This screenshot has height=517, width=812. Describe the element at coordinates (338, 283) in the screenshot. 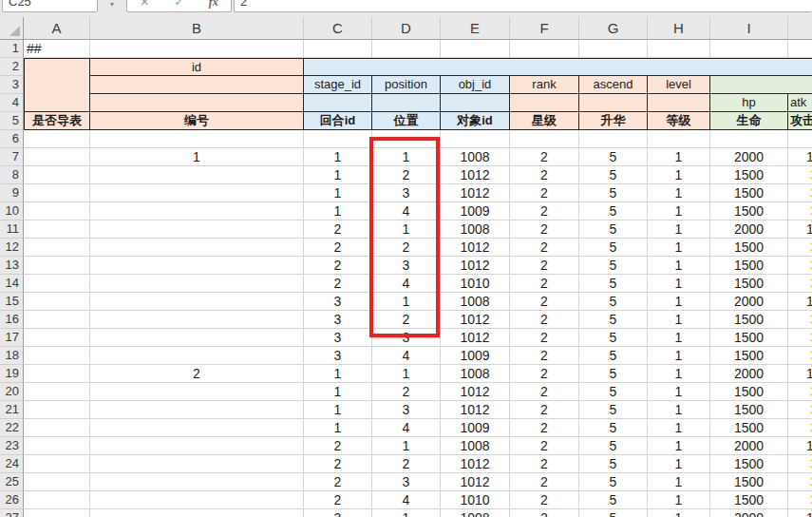

I see `cell-C14: 2` at that location.